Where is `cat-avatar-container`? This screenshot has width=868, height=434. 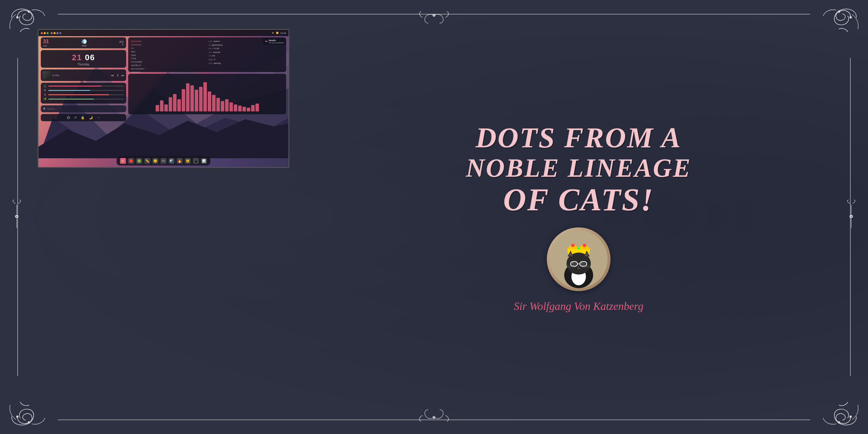
cat-avatar-container is located at coordinates (579, 259).